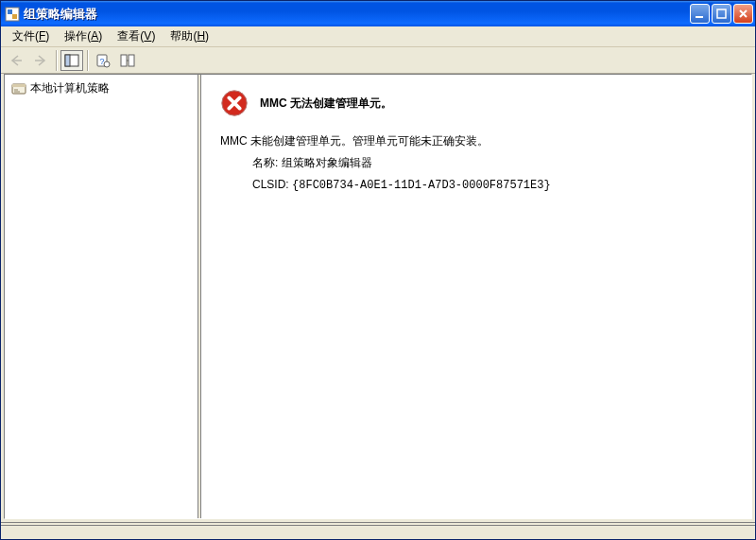  I want to click on close-icon, so click(743, 13).